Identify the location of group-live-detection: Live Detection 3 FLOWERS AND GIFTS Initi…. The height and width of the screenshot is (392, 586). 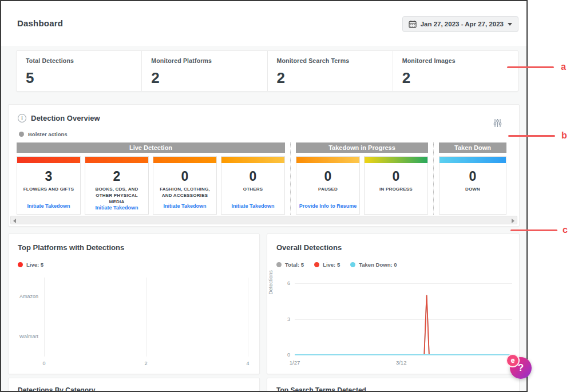
(151, 179).